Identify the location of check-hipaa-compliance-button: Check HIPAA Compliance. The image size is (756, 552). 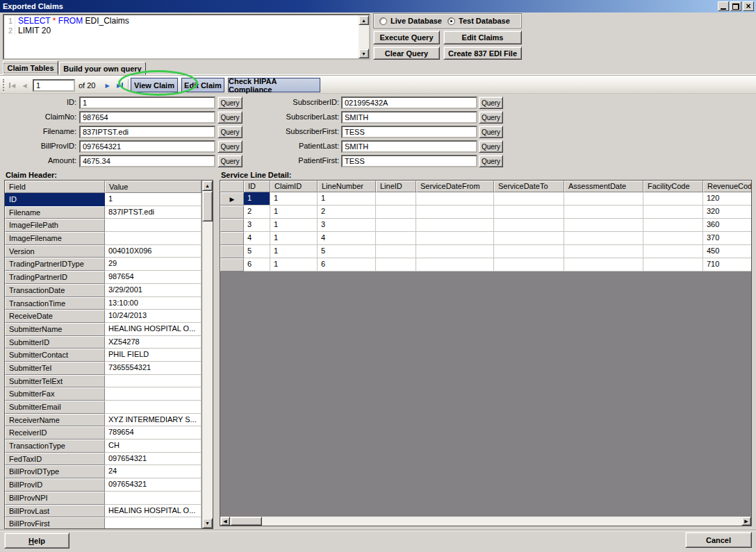
(274, 85).